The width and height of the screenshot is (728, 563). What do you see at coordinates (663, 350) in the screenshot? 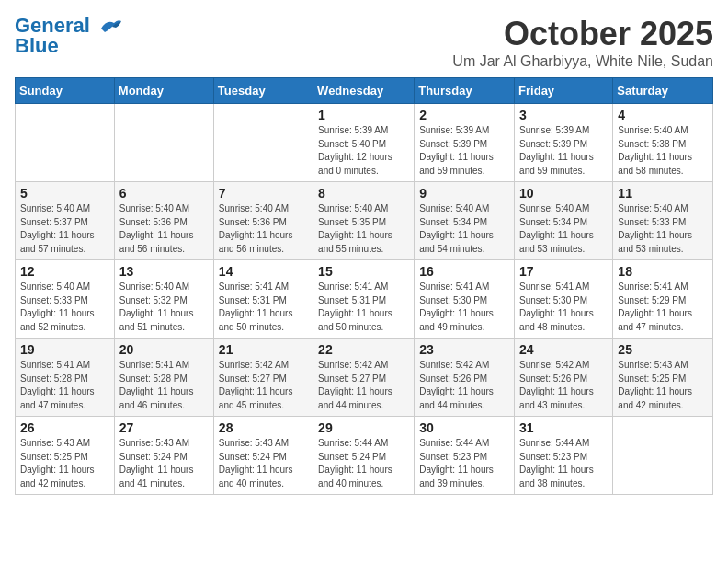
I see `day-number: 25` at bounding box center [663, 350].